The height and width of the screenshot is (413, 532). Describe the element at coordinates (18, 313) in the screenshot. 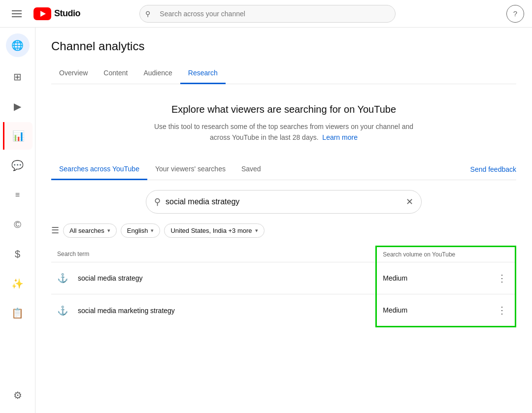

I see `library-icon: 📋` at that location.